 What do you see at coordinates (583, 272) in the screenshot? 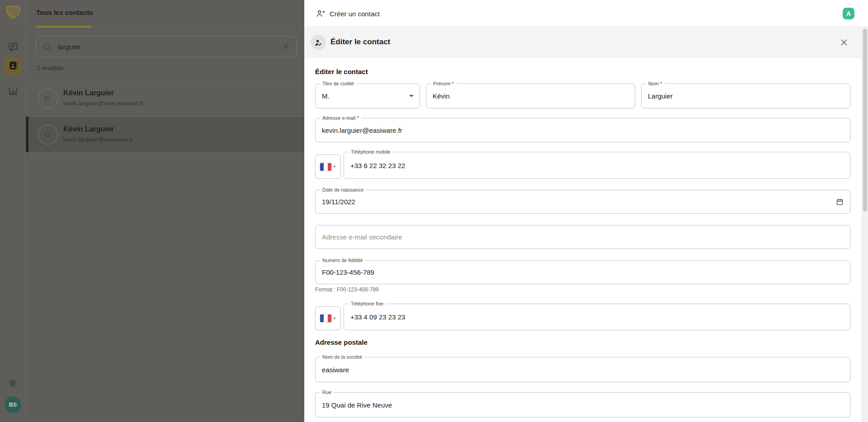
I see `loyalty-number-field: Numéro de fidélité` at bounding box center [583, 272].